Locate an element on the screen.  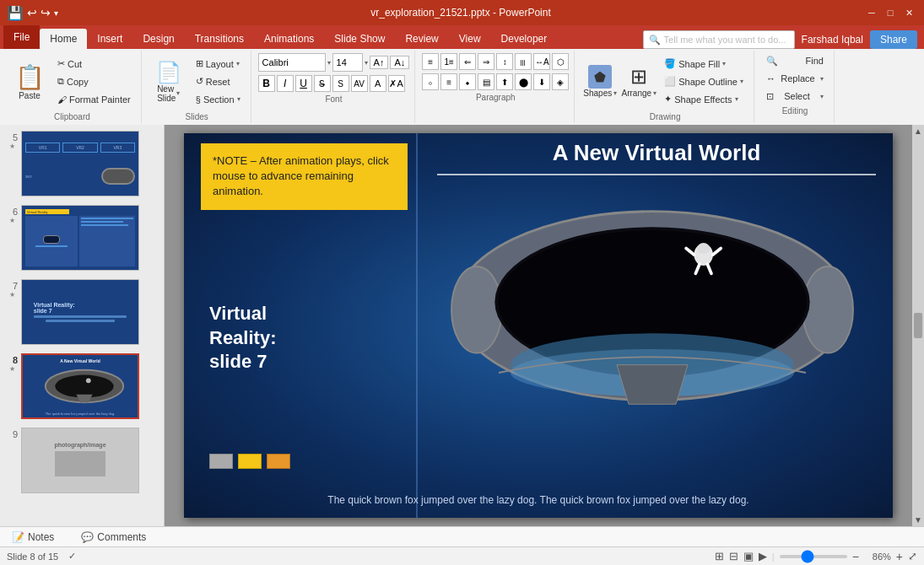
increase-indent-button: ⇒ is located at coordinates (486, 62).